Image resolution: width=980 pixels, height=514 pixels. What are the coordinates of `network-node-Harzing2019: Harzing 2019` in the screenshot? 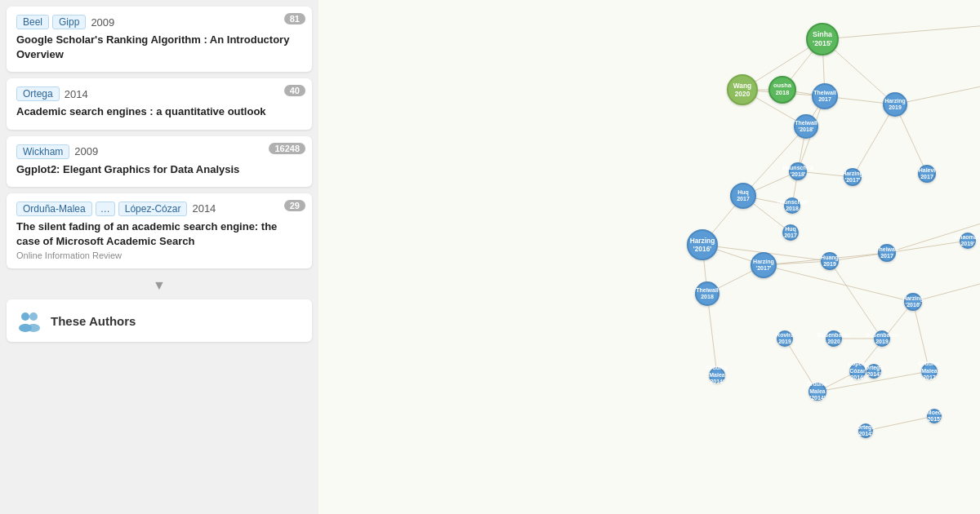 It's located at (895, 104).